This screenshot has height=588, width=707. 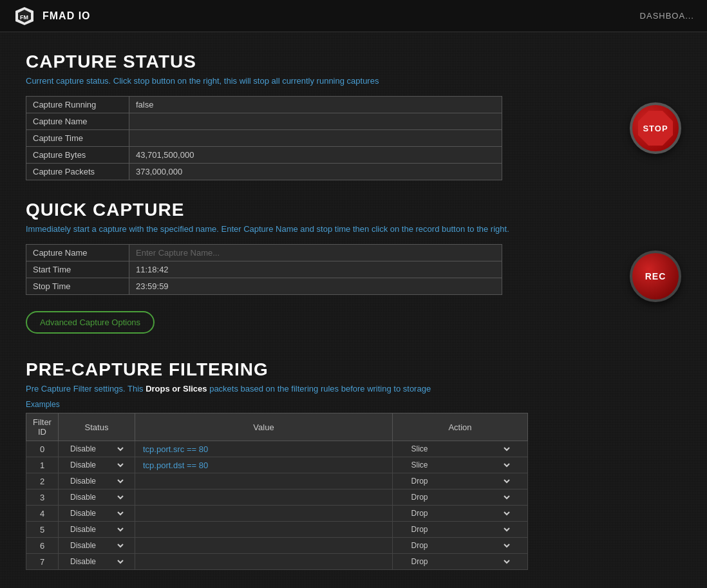 What do you see at coordinates (655, 129) in the screenshot?
I see `stop-button-label: STOP` at bounding box center [655, 129].